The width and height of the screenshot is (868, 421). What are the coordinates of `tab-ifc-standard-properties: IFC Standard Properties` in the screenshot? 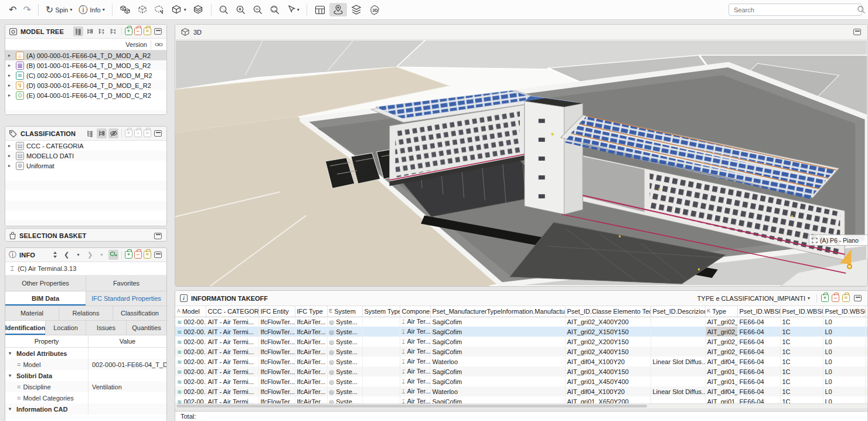 It's located at (127, 298).